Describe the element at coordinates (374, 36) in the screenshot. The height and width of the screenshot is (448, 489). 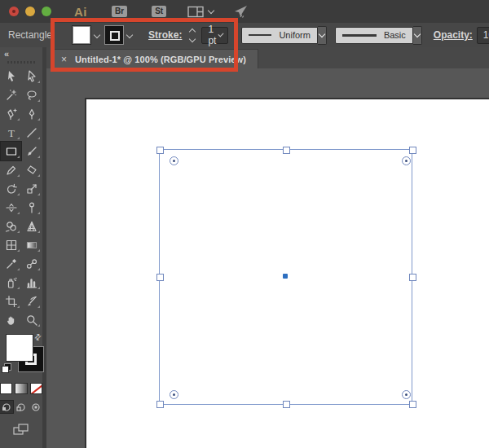
I see `brush-definition-dropdown: Basic` at that location.